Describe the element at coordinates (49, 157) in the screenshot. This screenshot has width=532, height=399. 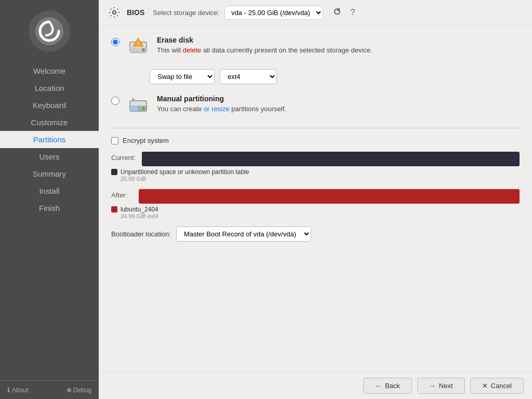
I see `sidebar-item-users: Users` at that location.